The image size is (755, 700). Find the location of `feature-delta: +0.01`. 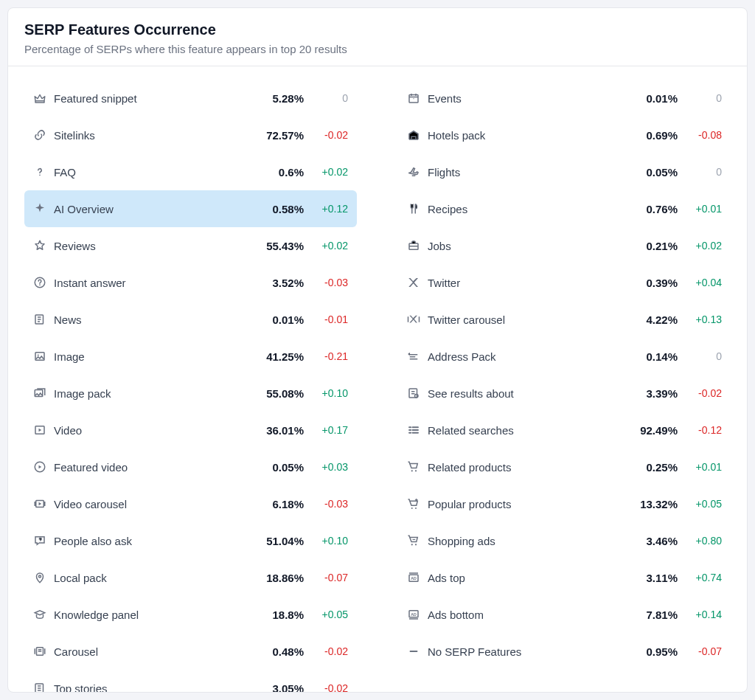

feature-delta: +0.01 is located at coordinates (700, 467).